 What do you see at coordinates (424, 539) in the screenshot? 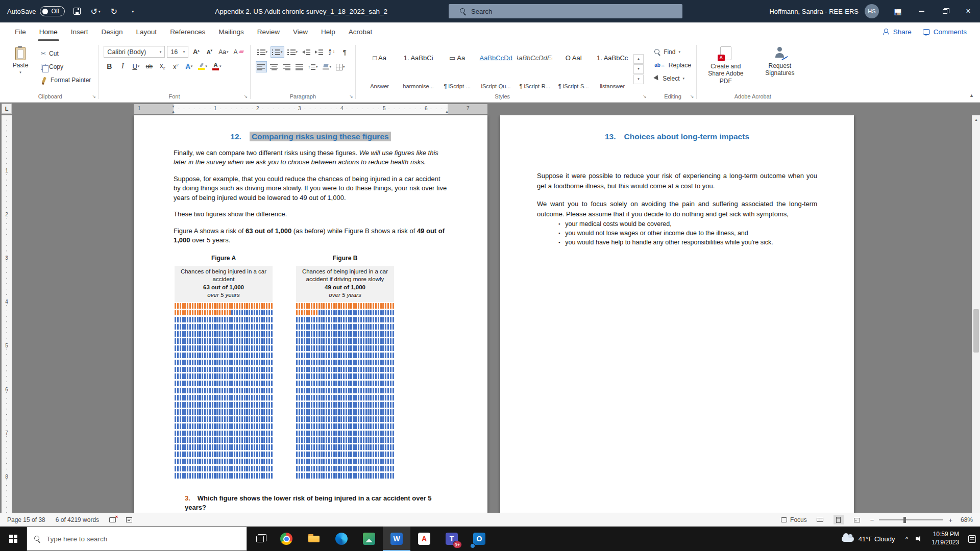
I see `taskbar-app-acrobat: A` at bounding box center [424, 539].